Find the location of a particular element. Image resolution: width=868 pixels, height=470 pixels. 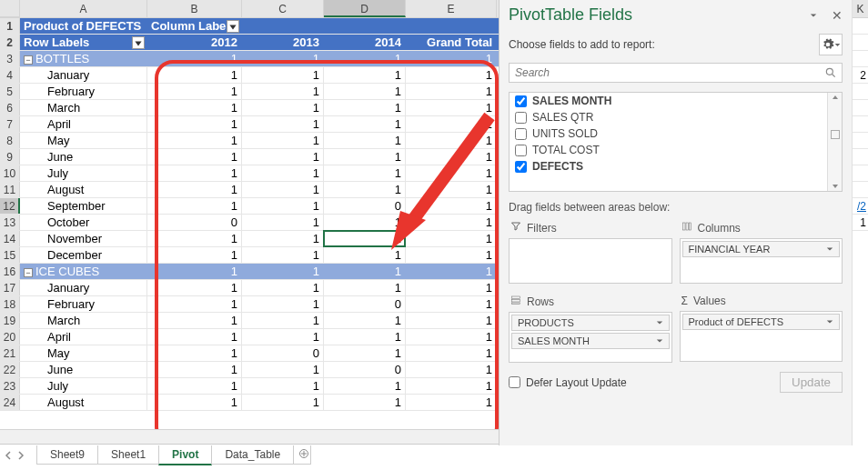

col-header-K: K is located at coordinates (861, 9).